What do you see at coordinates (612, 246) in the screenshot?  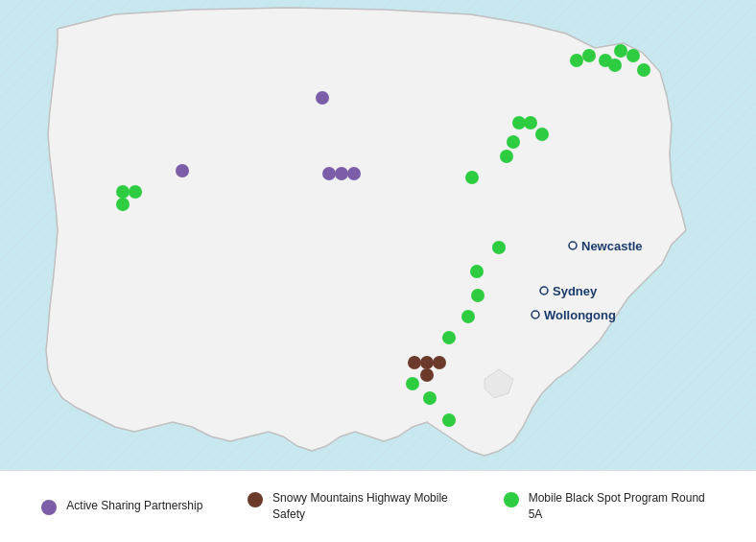 I see `newcastle-label: Newcastle` at bounding box center [612, 246].